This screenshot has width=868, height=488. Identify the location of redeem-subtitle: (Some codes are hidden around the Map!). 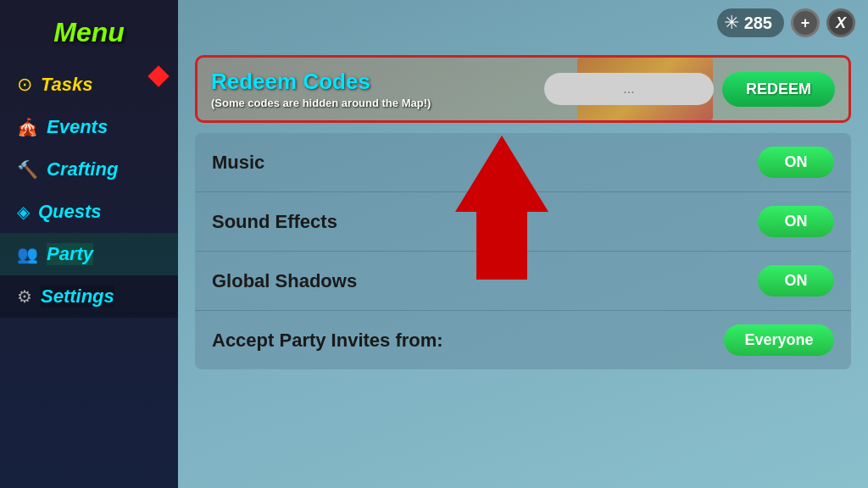
(320, 103).